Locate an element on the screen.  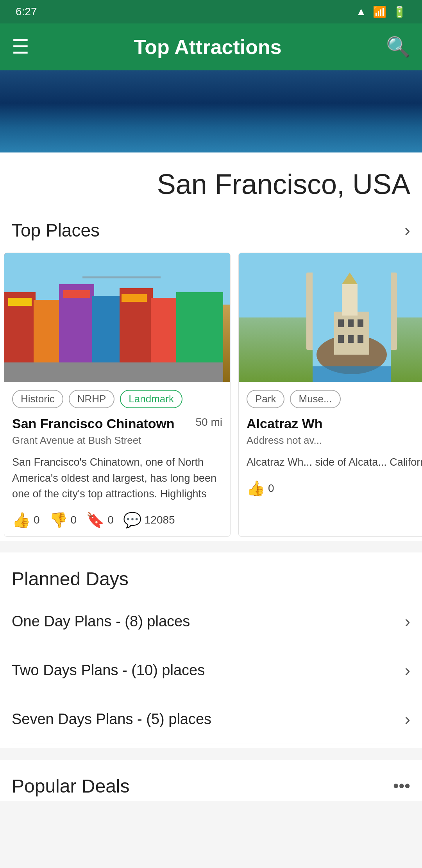
city-title-section: San Francisco, USA is located at coordinates (211, 182).